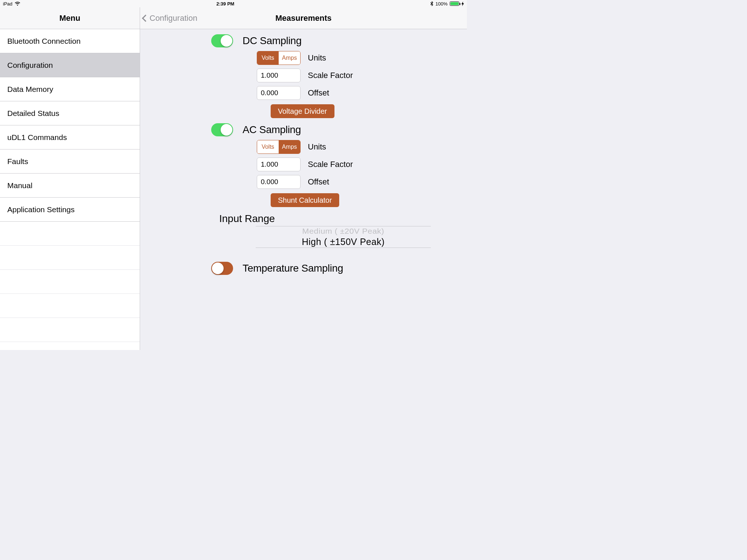  Describe the element at coordinates (268, 147) in the screenshot. I see `ac-units-volts: Volts` at that location.